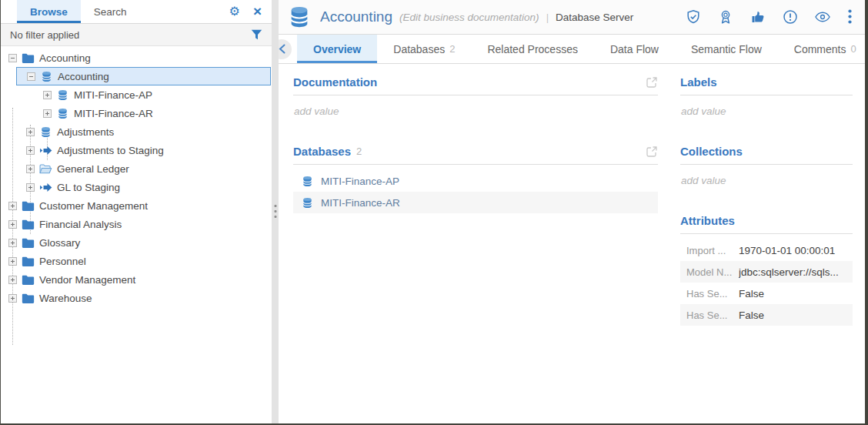  Describe the element at coordinates (766, 219) in the screenshot. I see `attributes-section-header: Attributes` at that location.